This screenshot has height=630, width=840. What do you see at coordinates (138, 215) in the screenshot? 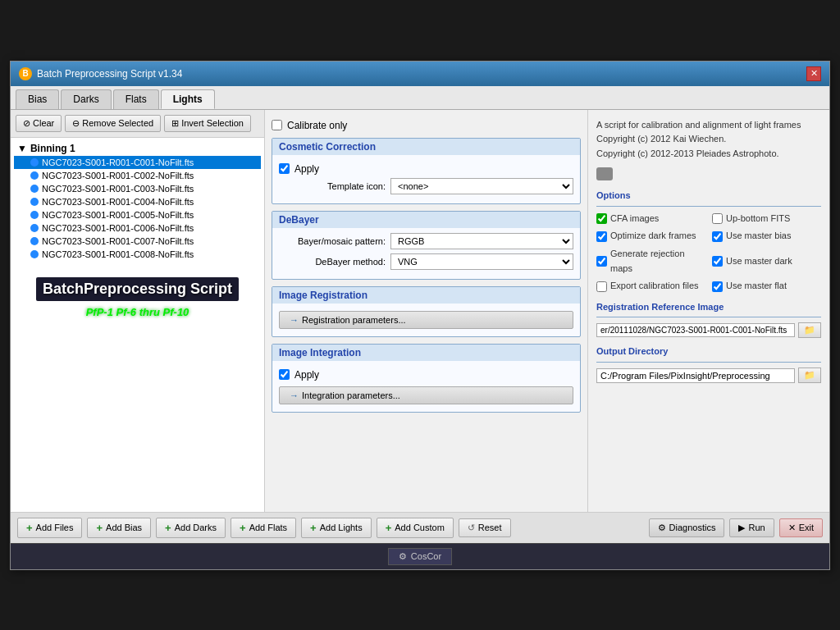
I see `tree-item: NGC7023-S001-R001-C005-NoFilt.fts` at bounding box center [138, 215].